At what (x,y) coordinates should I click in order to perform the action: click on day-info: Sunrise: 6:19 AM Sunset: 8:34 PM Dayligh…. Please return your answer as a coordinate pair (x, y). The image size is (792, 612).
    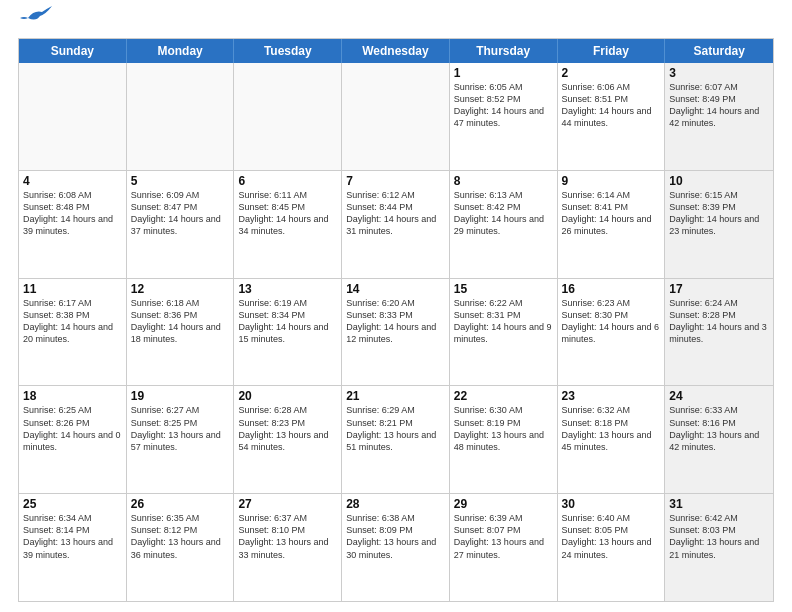
    Looking at the image, I should click on (288, 322).